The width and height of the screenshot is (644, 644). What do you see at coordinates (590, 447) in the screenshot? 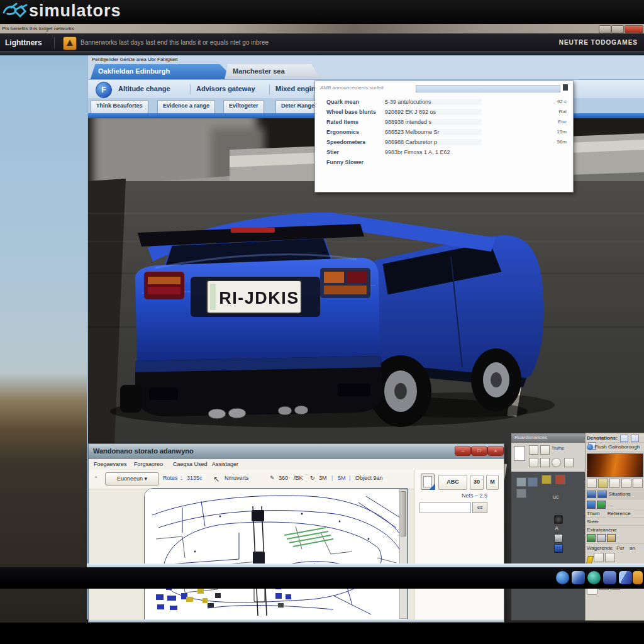
I see `sphere-icon` at bounding box center [590, 447].